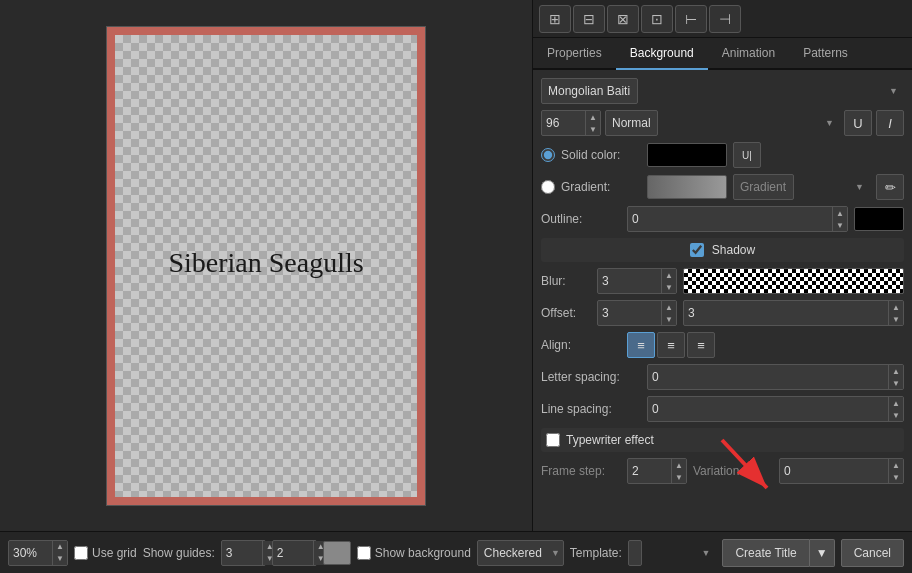 This screenshot has height=573, width=912. I want to click on toolbar-btn-1: ⊞, so click(555, 19).